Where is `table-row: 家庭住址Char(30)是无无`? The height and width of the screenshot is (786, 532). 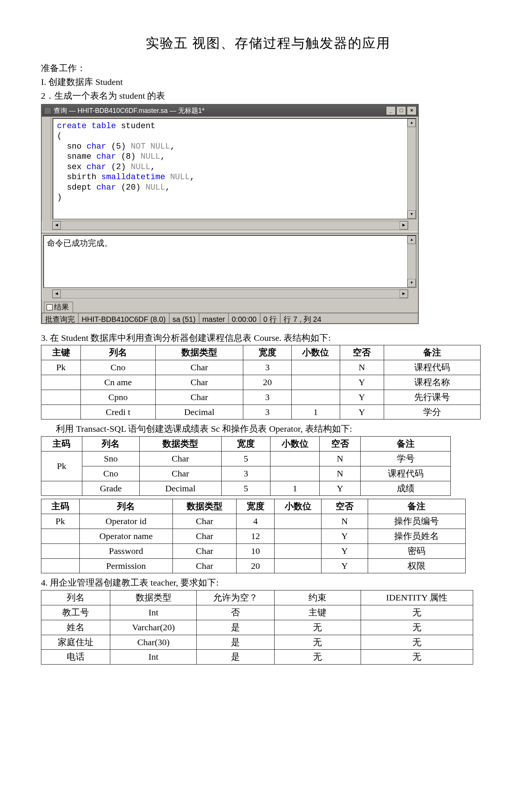 table-row: 家庭住址Char(30)是无无 is located at coordinates (257, 642).